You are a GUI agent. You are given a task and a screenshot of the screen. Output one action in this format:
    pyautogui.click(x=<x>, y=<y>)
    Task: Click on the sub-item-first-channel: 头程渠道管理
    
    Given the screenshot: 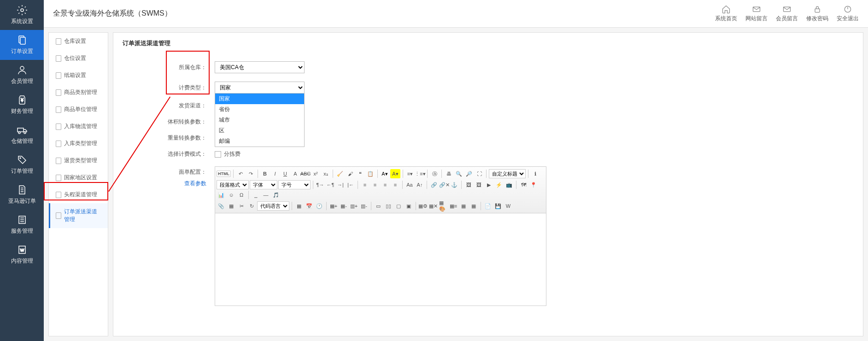 What is the action you would take?
    pyautogui.click(x=78, y=194)
    